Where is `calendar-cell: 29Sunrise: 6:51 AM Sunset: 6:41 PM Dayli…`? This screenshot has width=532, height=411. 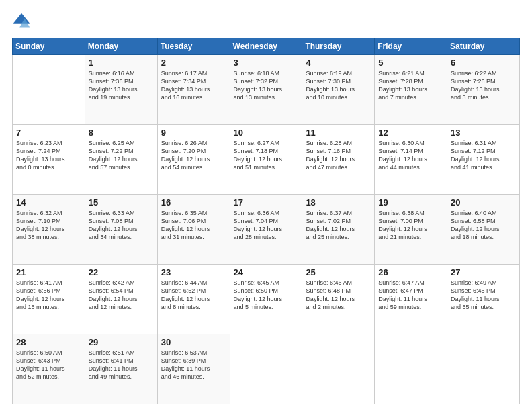 calendar-cell: 29Sunrise: 6:51 AM Sunset: 6:41 PM Dayli… is located at coordinates (121, 369).